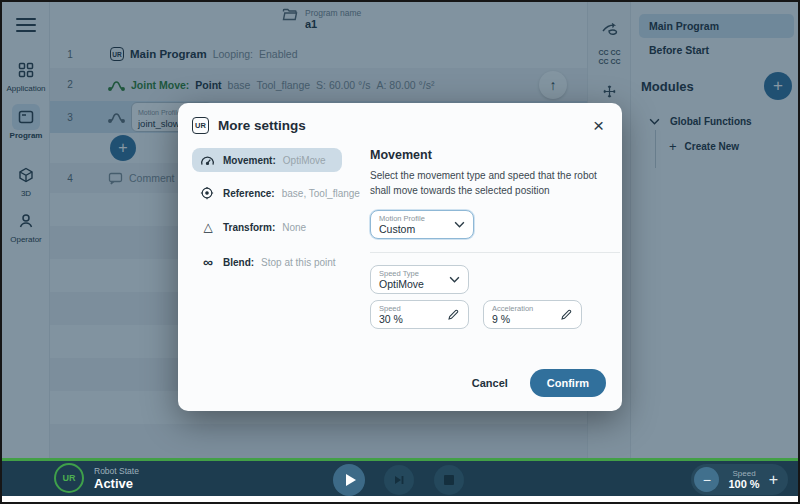 The height and width of the screenshot is (504, 800). Describe the element at coordinates (250, 160) in the screenshot. I see `nav-label: Movement:` at that location.